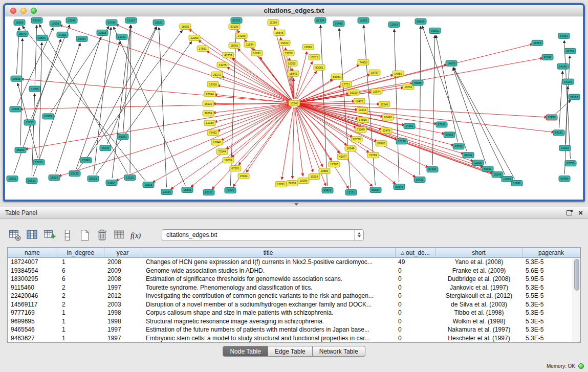 This screenshot has width=588, height=372. What do you see at coordinates (577, 275) in the screenshot?
I see `scrollbar-thumb` at bounding box center [577, 275].